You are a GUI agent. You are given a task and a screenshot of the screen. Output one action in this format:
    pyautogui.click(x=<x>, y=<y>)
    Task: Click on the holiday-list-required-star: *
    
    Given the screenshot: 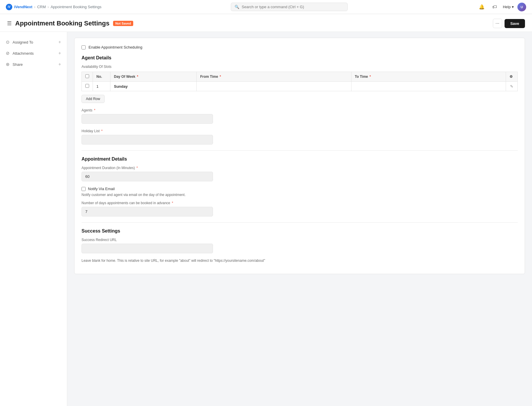 What is the action you would take?
    pyautogui.click(x=102, y=131)
    